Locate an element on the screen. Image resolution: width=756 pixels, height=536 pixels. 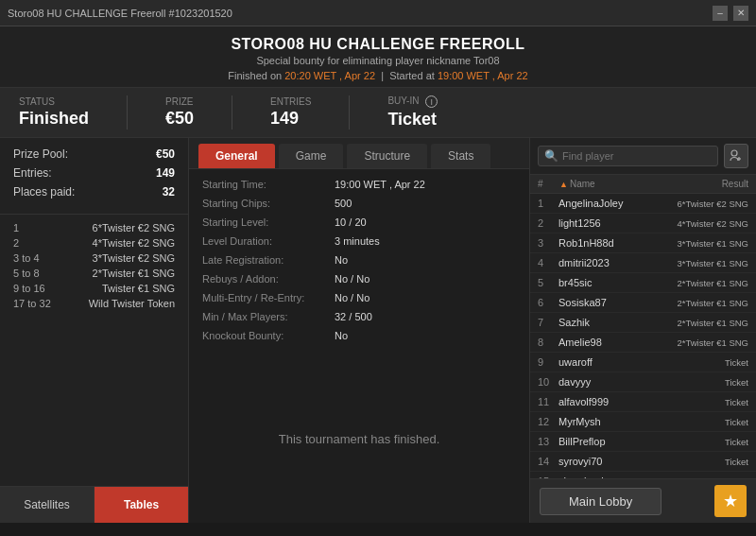
entries-pool-value: 149 is located at coordinates (165, 173).